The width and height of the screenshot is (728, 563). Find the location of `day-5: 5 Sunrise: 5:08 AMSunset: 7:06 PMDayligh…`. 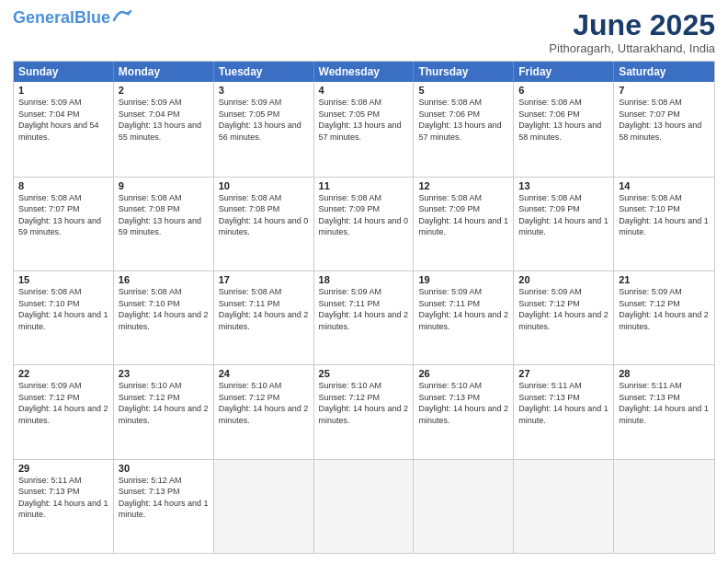

day-5: 5 Sunrise: 5:08 AMSunset: 7:06 PMDayligh… is located at coordinates (463, 129).